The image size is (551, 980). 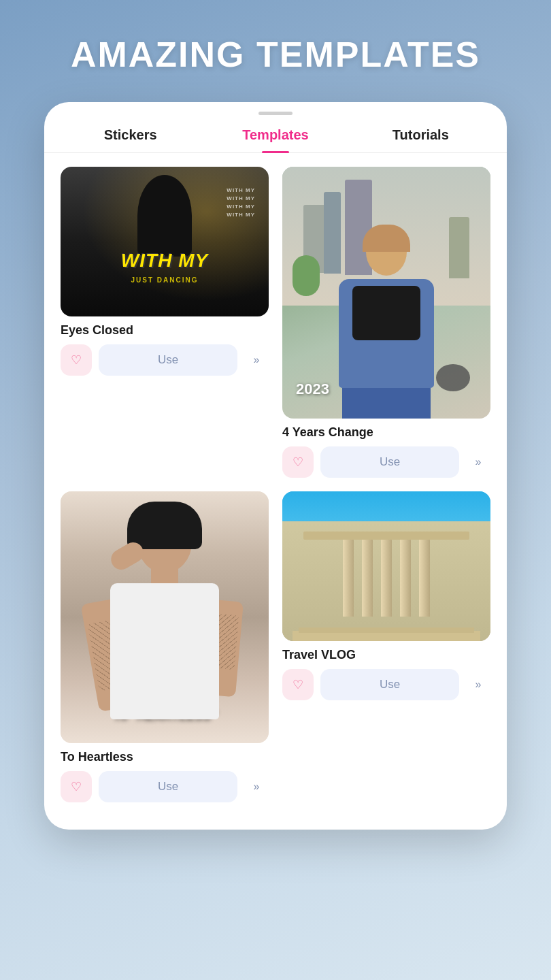 I want to click on tab-templates: Templates, so click(x=275, y=140).